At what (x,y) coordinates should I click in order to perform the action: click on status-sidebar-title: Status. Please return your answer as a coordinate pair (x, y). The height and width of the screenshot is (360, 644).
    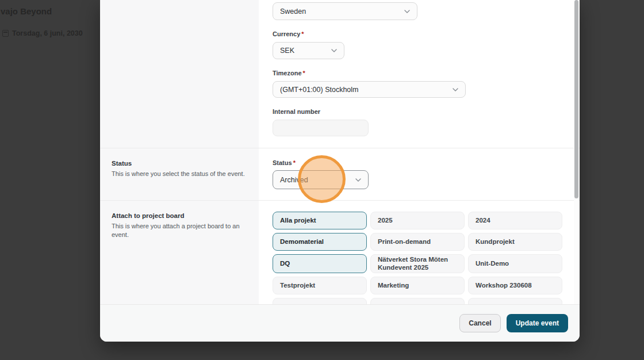
    Looking at the image, I should click on (179, 163).